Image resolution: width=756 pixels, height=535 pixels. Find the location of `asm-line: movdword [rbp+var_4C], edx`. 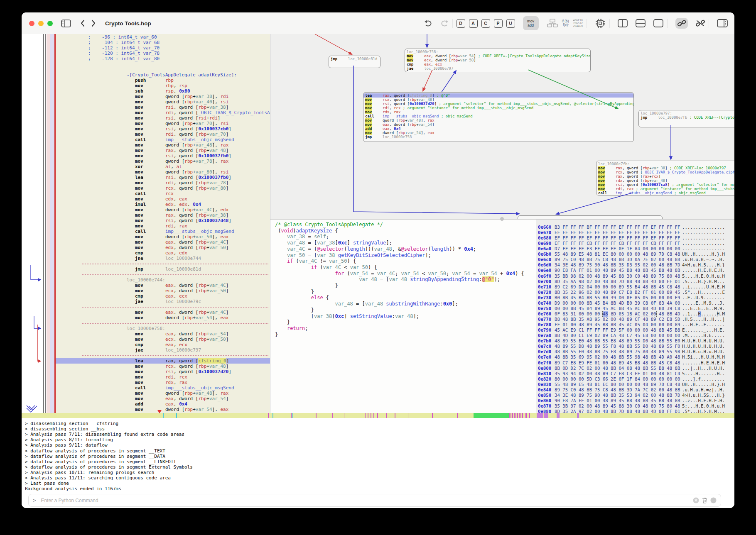

asm-line: movdword [rbp+var_4C], edx is located at coordinates (146, 210).